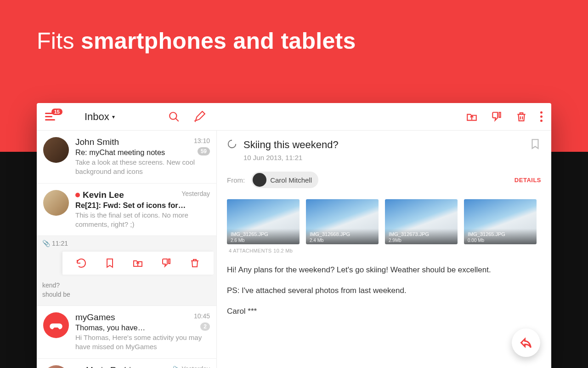  I want to click on sender-chip: Carol Mitchell, so click(285, 180).